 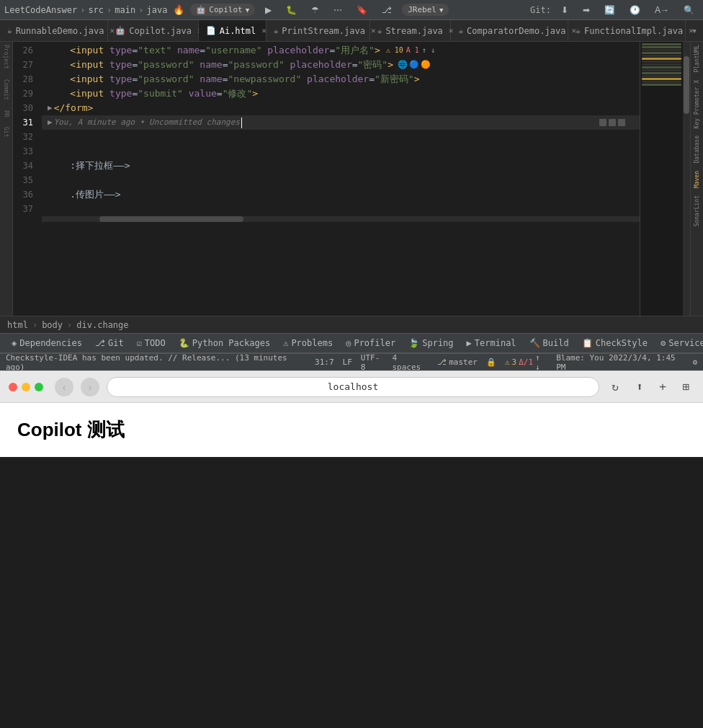 What do you see at coordinates (40, 10) in the screenshot?
I see `bc-root: LeetCodeAnswer` at bounding box center [40, 10].